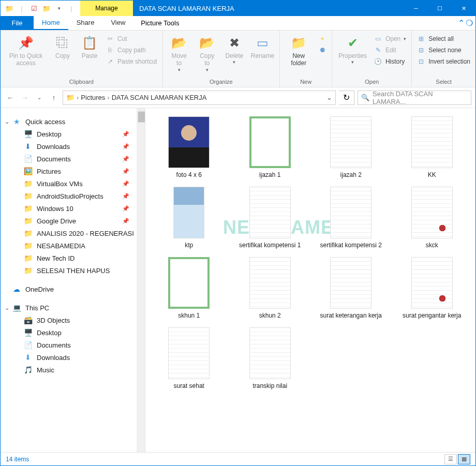  Describe the element at coordinates (72, 208) in the screenshot. I see `sidebar-item: 📁Windows 10📌` at that location.